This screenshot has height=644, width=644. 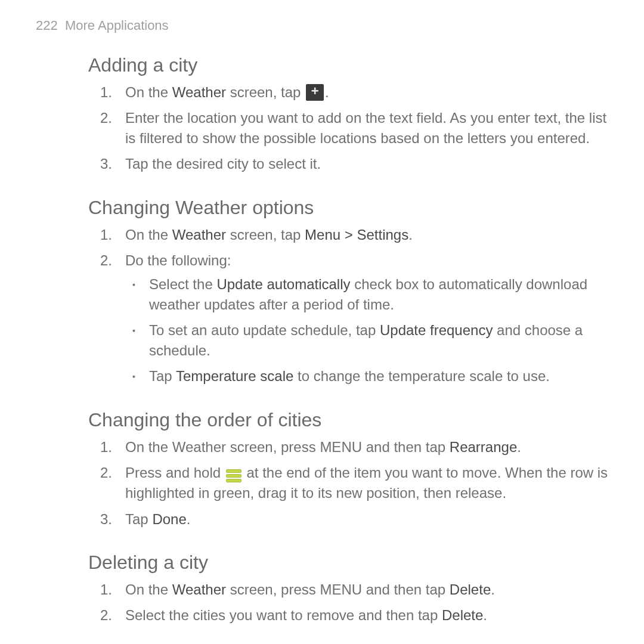 What do you see at coordinates (234, 475) in the screenshot?
I see `drag-handle-icon` at bounding box center [234, 475].